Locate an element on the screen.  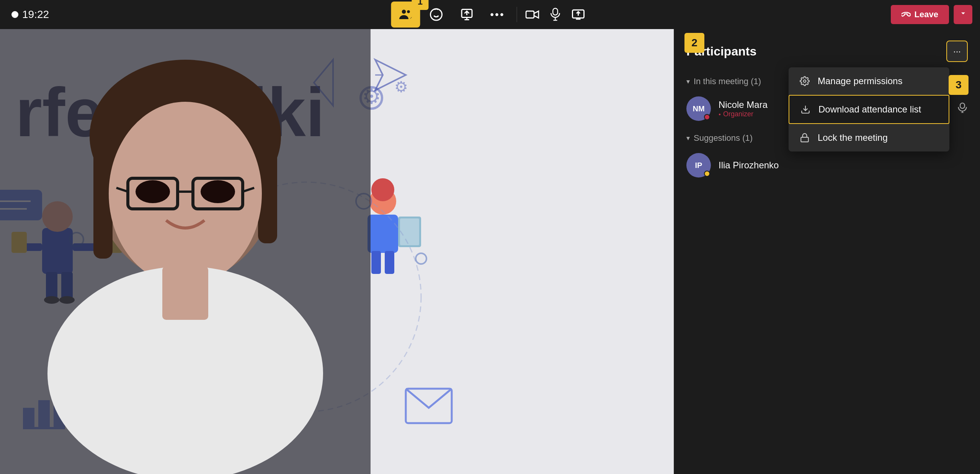
camera-button is located at coordinates (532, 15).